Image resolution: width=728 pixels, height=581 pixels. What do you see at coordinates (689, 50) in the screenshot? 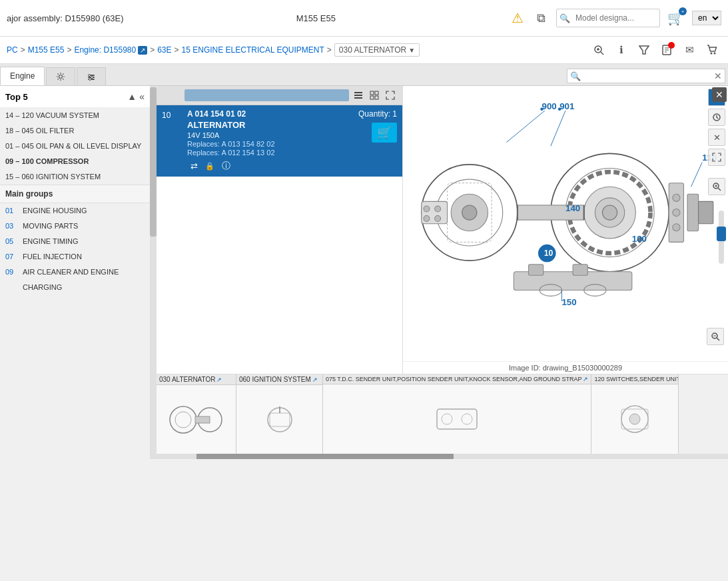
I see `mail-icon: ✉` at bounding box center [689, 50].